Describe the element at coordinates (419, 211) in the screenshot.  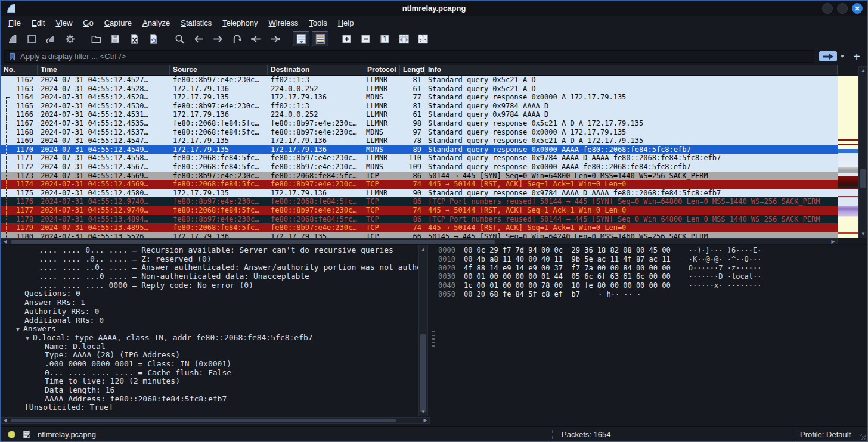
I see `packet-row-1177: 11772024-07-31 04:55:12.9740…fe80::2068:…` at that location.